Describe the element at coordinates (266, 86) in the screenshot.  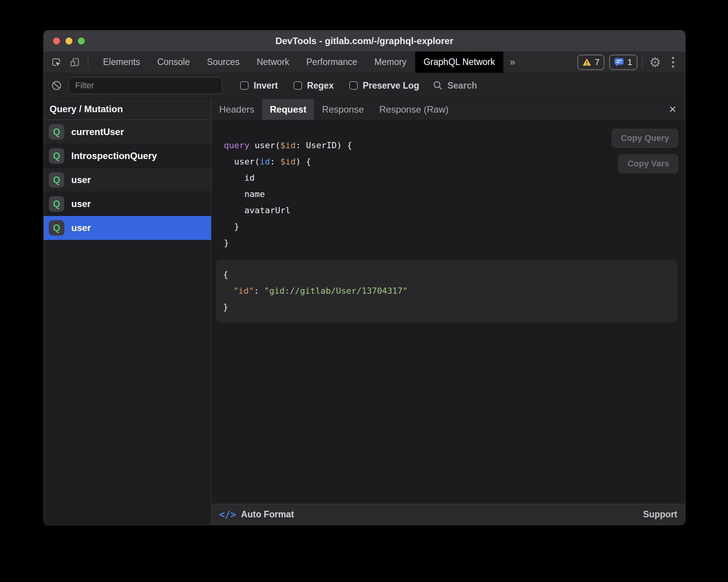
I see `invert-label: Invert` at that location.